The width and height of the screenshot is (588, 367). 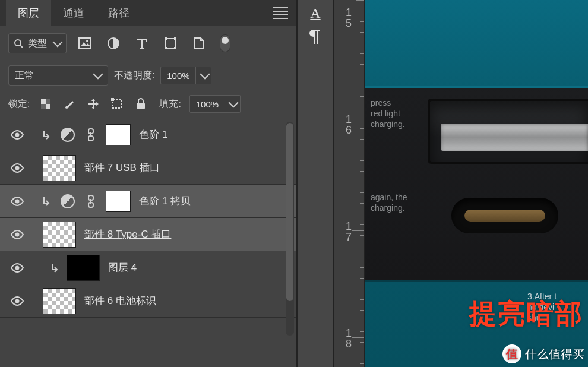 I want to click on layer-name: 图层 4, so click(x=122, y=267).